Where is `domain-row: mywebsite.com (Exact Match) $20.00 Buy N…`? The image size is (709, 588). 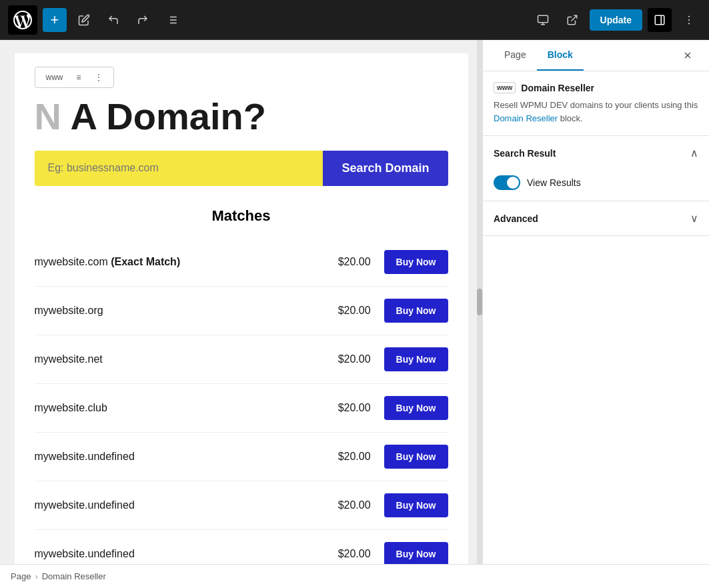 domain-row: mywebsite.com (Exact Match) $20.00 Buy N… is located at coordinates (241, 263).